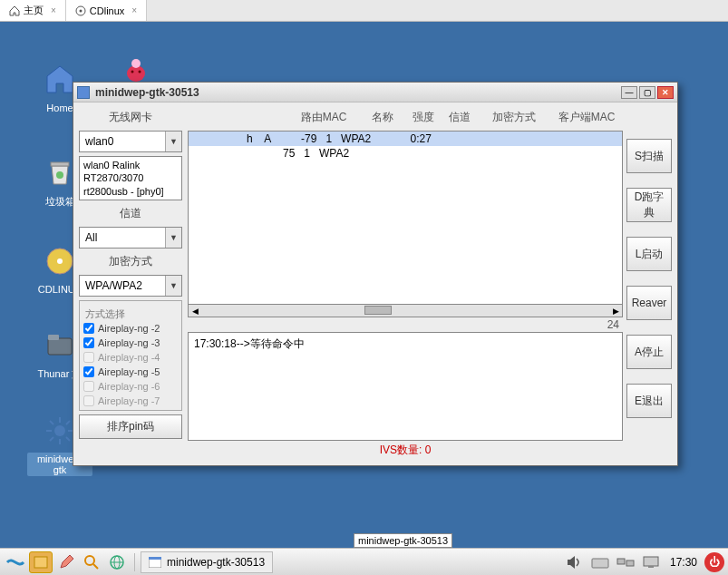 The image size is (728, 575). Describe the element at coordinates (649, 303) in the screenshot. I see `reaver-button: Reaver` at that location.